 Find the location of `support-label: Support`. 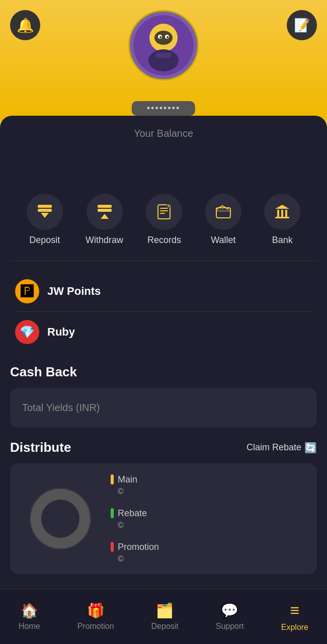

support-label: Support is located at coordinates (230, 626).